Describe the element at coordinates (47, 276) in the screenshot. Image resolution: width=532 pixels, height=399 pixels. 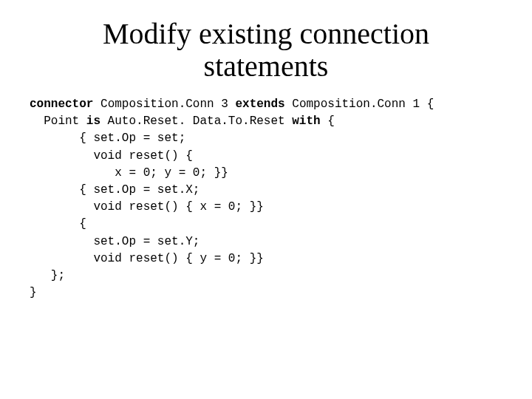
I see `code-line-11: };` at that location.